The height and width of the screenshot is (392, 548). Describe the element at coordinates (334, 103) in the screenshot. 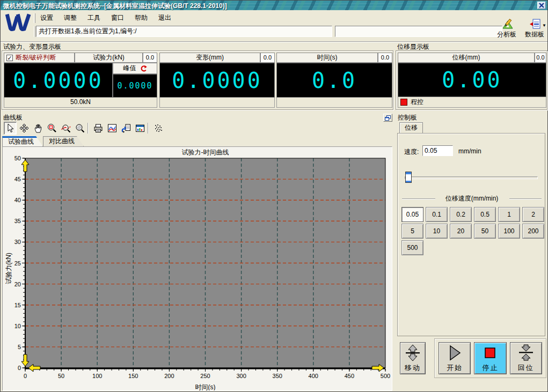

I see `time-bottom-strip` at that location.